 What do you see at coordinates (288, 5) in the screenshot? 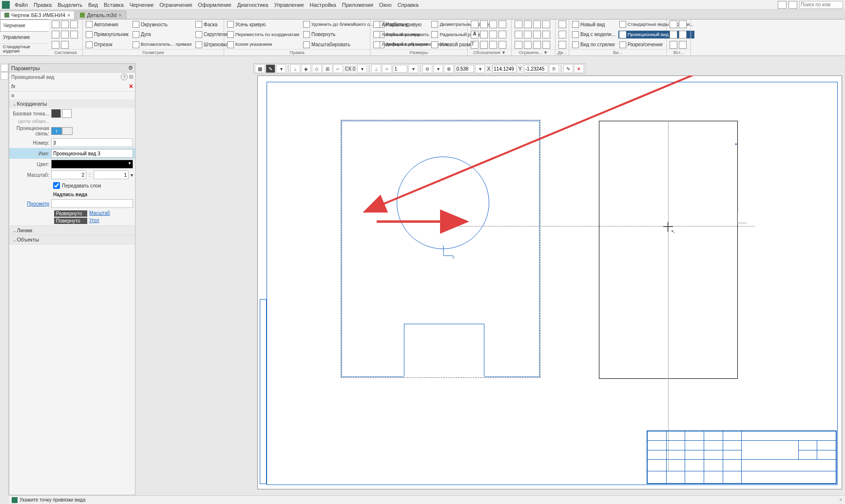
I see `menu-manage: Управление` at bounding box center [288, 5].